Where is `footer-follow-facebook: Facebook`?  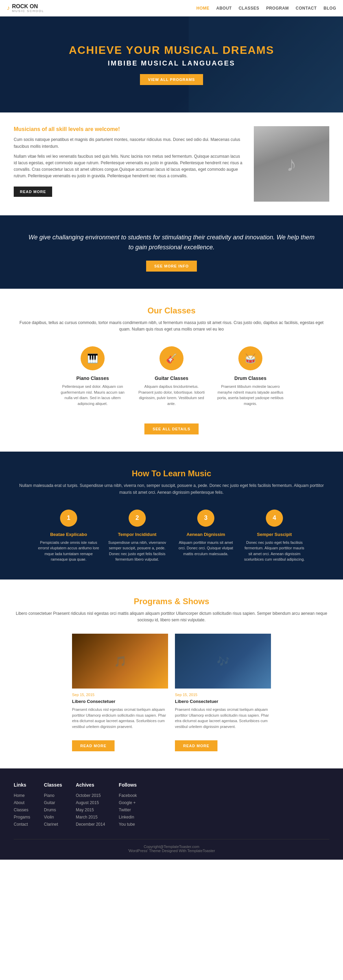
footer-follow-facebook: Facebook is located at coordinates (128, 795).